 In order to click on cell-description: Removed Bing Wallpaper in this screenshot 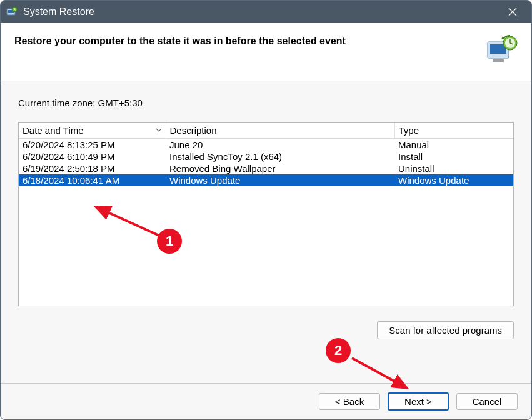, I will do `click(280, 169)`.